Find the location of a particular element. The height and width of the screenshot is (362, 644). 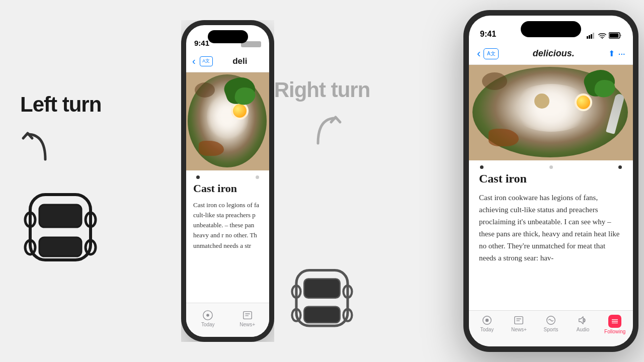

left-phone-mockup: 9:41 ‹ A文 deli is located at coordinates (227, 181).